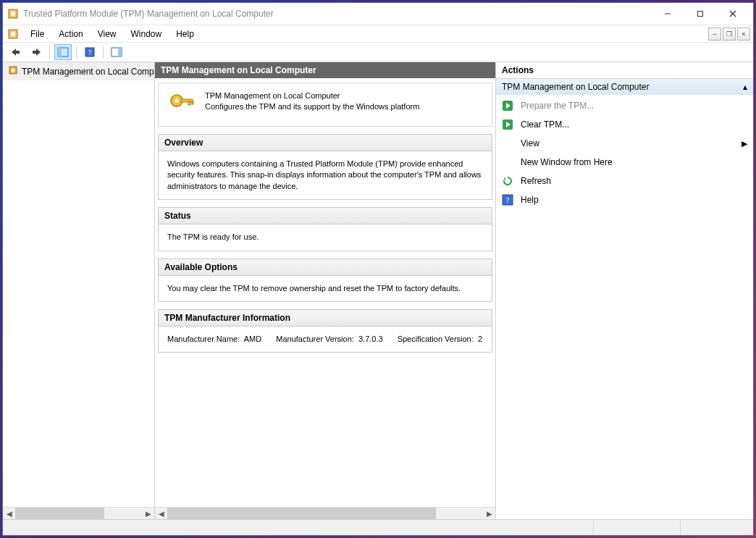 This screenshot has height=538, width=756. I want to click on action-label: Refresh, so click(536, 181).